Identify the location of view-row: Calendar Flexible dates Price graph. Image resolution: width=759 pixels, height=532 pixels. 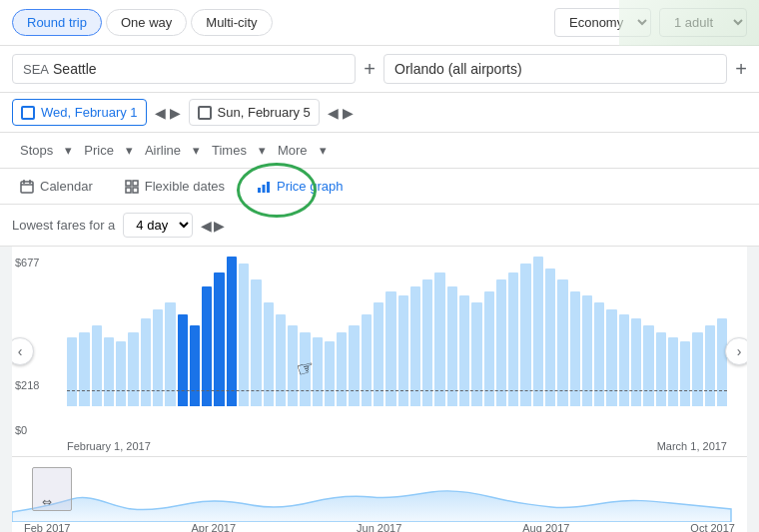
(380, 187).